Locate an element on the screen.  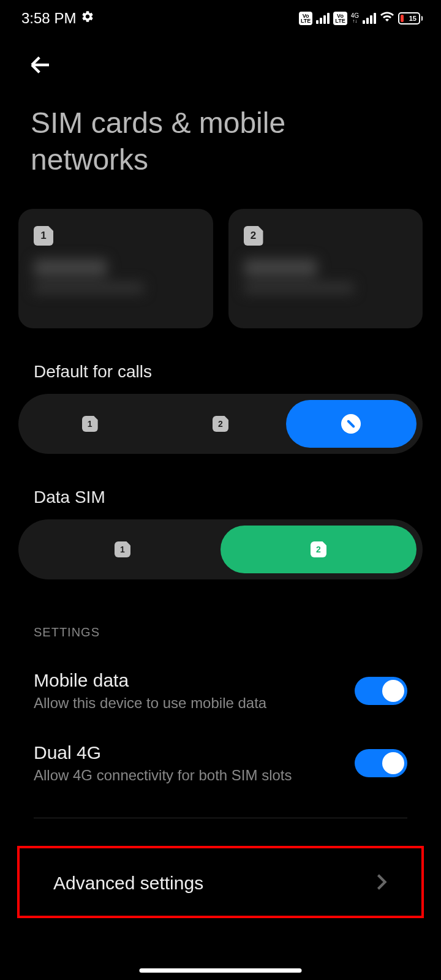
status-left: 3:58 PM is located at coordinates (58, 18).